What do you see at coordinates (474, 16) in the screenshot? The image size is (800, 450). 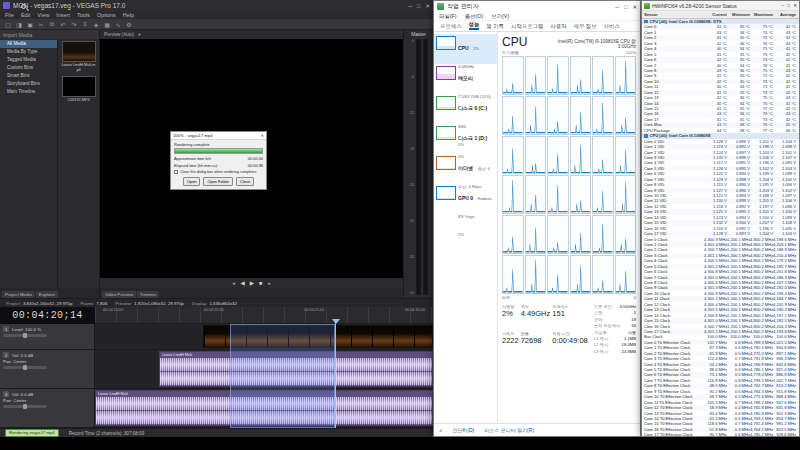 I see `task-manager-menu-item: 옵션(O)` at bounding box center [474, 16].